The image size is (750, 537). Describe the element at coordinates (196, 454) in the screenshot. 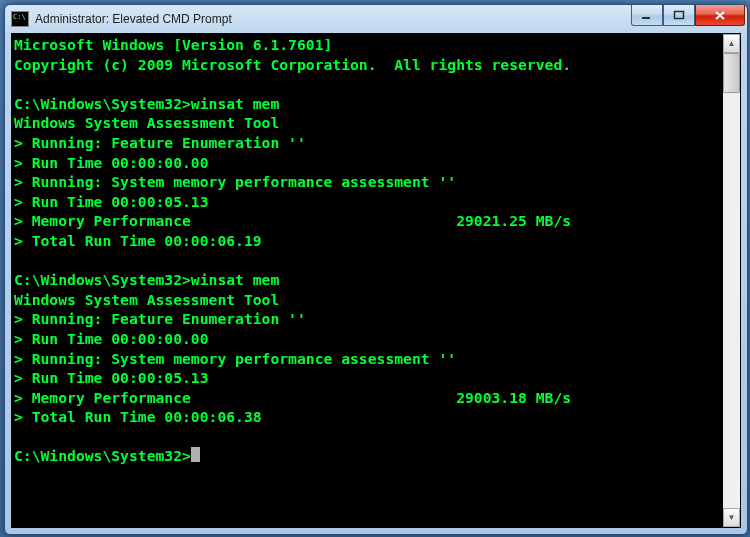

I see `cursor` at that location.